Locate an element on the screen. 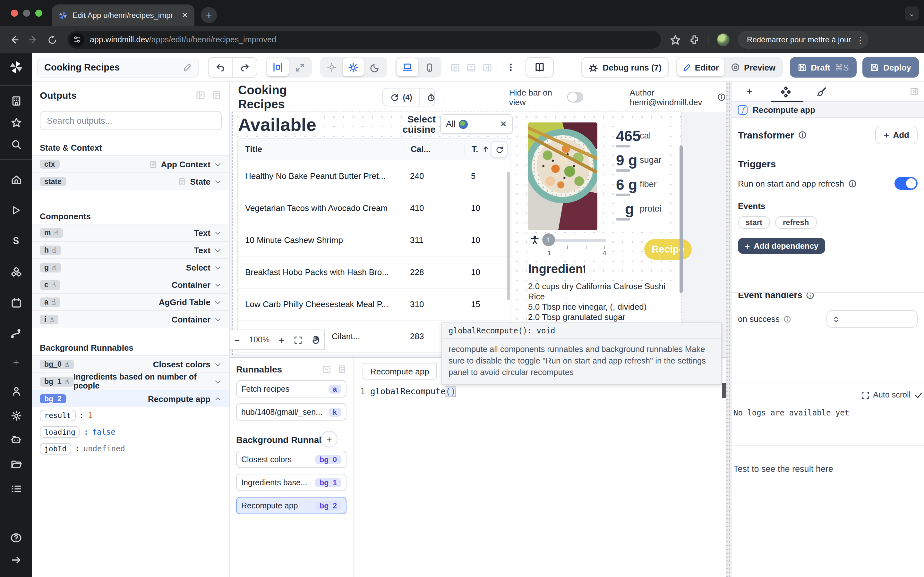 The image size is (924, 577). code-scrollbar is located at coordinates (724, 390).